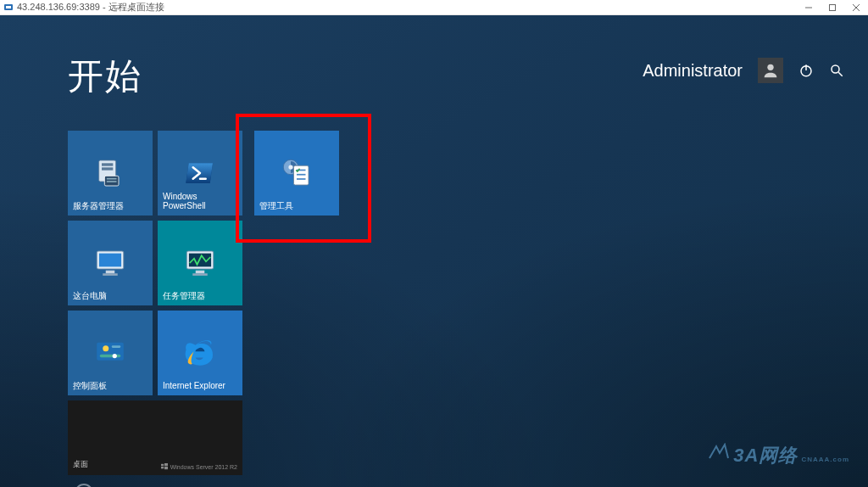 Image resolution: width=868 pixels, height=487 pixels. I want to click on tile-control-panel: 控制面板, so click(110, 353).